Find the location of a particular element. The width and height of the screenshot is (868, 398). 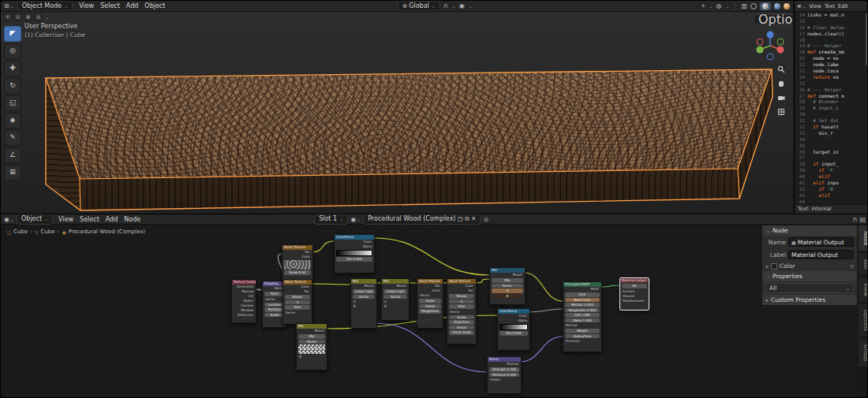

menu-text: Text is located at coordinates (830, 6).